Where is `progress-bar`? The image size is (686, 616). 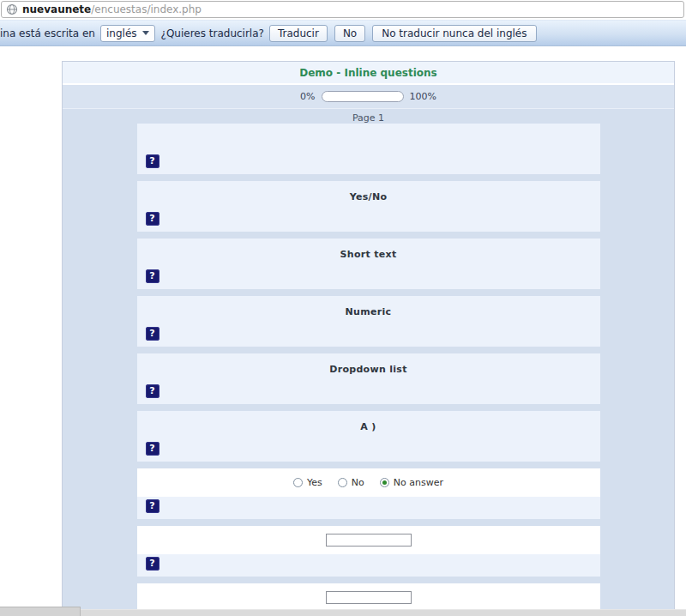
progress-bar is located at coordinates (363, 96).